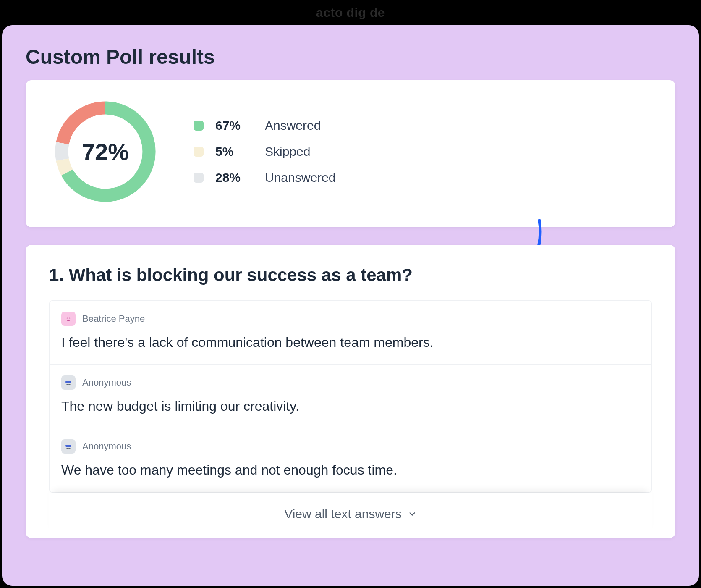  I want to click on legend-pct: 5%, so click(234, 152).